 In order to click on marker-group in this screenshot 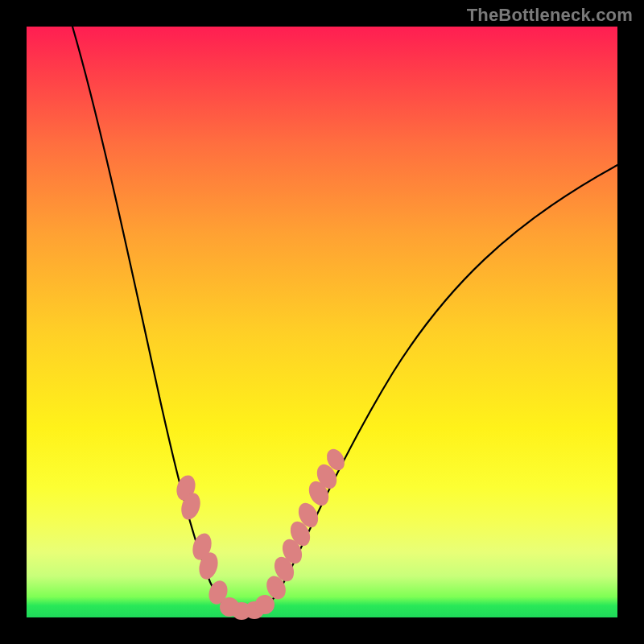, I will do `click(261, 533)`.